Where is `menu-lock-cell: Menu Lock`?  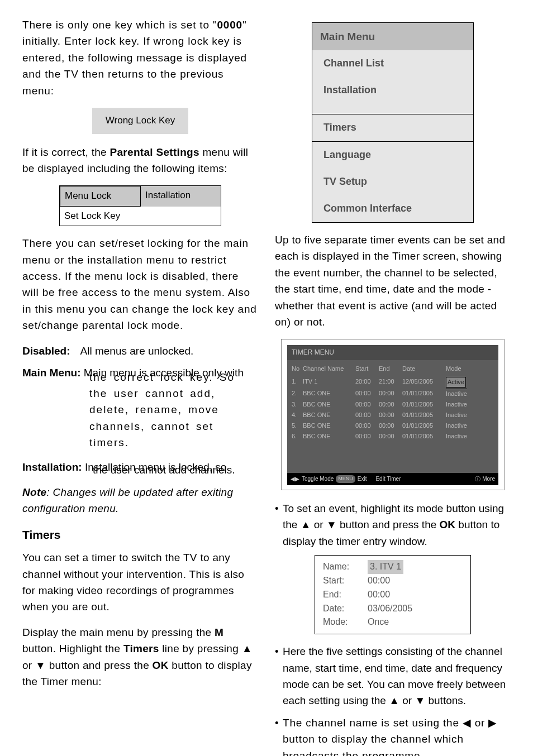 menu-lock-cell: Menu Lock is located at coordinates (101, 196).